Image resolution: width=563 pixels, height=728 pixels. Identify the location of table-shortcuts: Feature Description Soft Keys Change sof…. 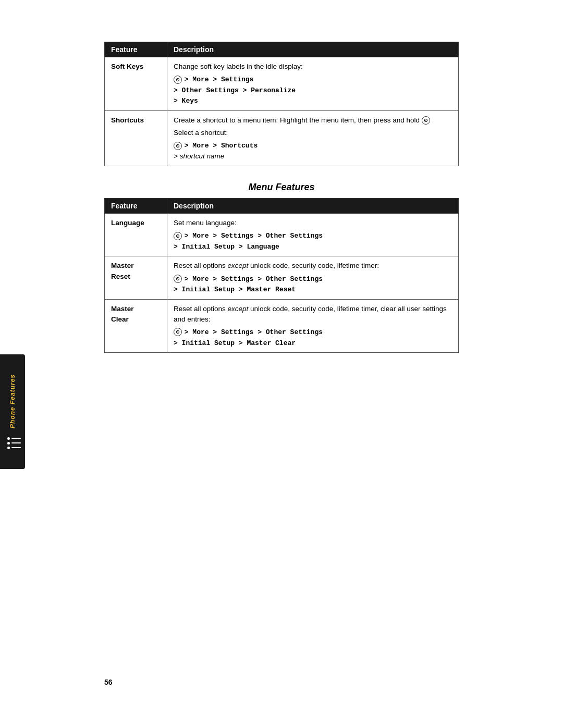
(282, 104).